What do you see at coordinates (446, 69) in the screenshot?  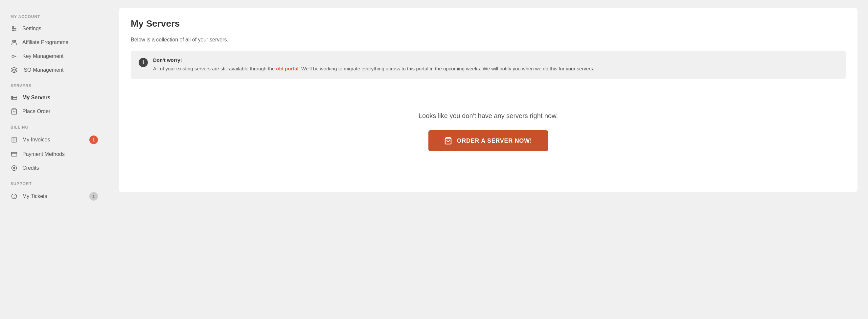 I see `info-text-after-link: . We'll be working to migrate everything…` at bounding box center [446, 69].